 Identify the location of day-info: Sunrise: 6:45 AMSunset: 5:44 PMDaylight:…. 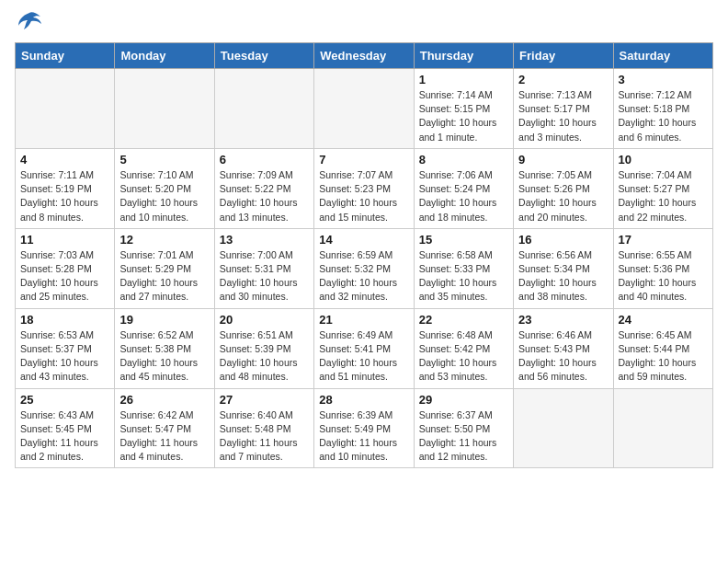
(664, 357).